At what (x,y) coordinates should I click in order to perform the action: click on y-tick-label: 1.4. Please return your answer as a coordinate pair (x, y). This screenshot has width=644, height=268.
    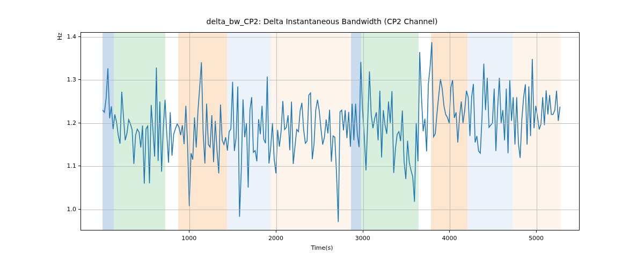
    Looking at the image, I should click on (69, 36).